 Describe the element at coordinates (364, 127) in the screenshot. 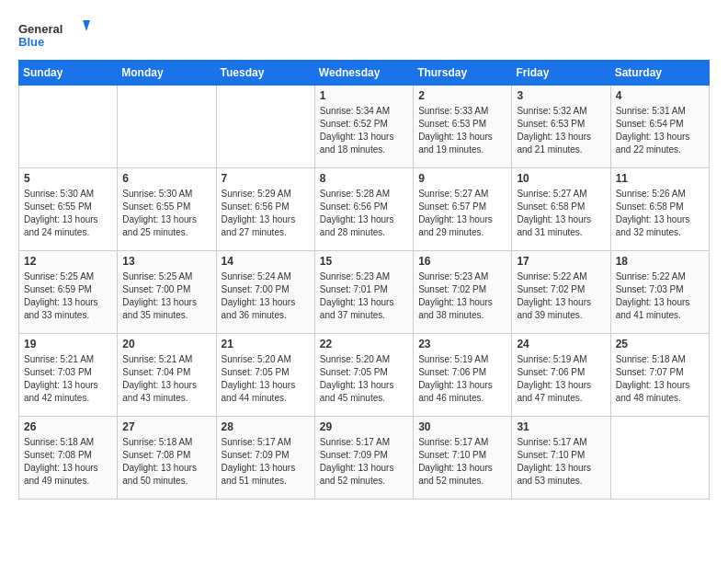

I see `calendar-cell: 1Sunrise: 5:34 AMSunset: 6:52 PMDaylight…` at that location.